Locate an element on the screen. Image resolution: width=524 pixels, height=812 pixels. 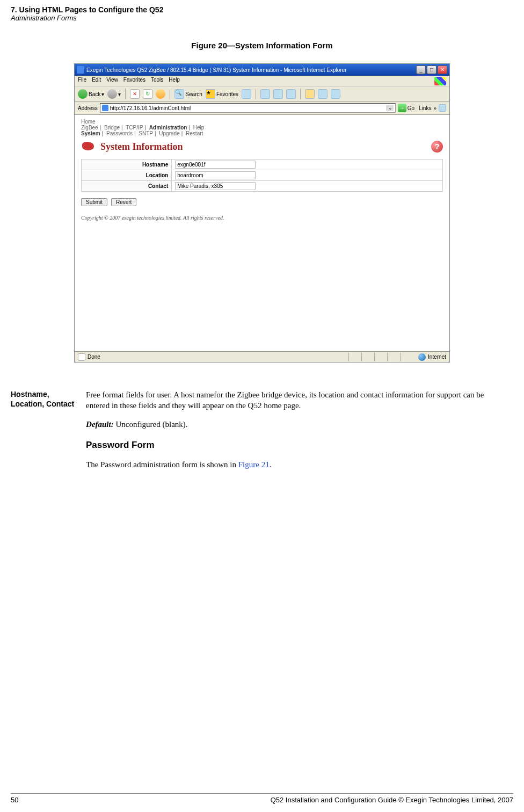
paragraph-hostname: Free format fields for user. A host name… is located at coordinates (292, 401).